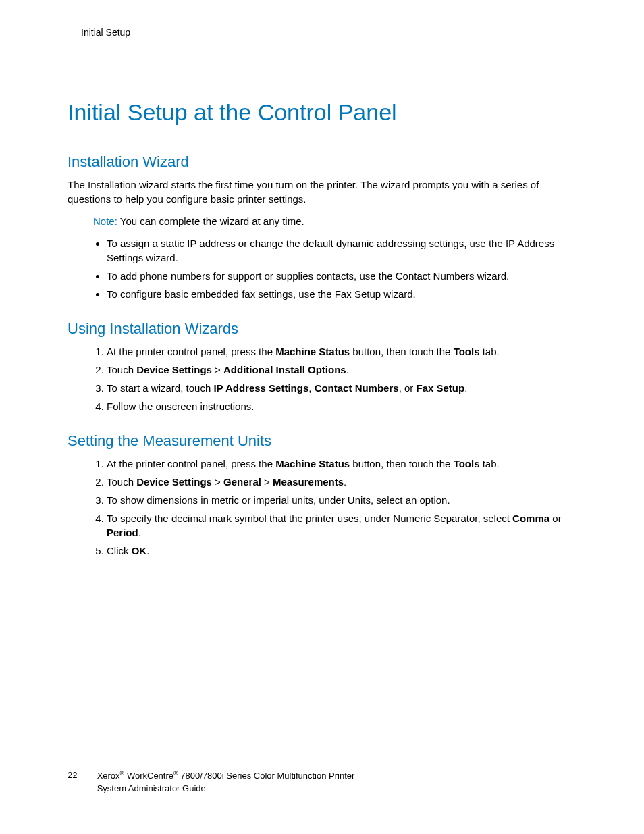 Image resolution: width=644 pixels, height=834 pixels. I want to click on note-text: You can complete the wizard at any time., so click(211, 221).